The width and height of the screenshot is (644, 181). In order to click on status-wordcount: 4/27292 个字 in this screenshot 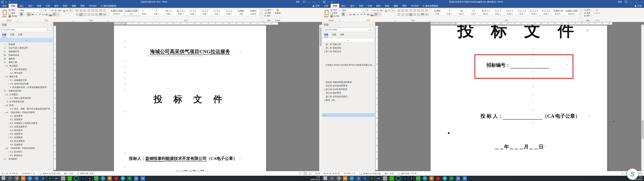, I will do `click(350, 174)`.